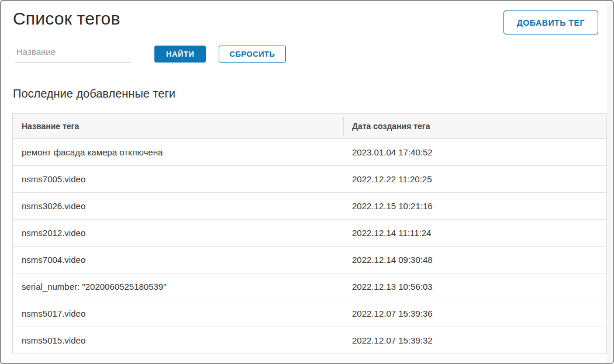  Describe the element at coordinates (475, 126) in the screenshot. I see `column-header-created-date: Дата создания тега` at that location.